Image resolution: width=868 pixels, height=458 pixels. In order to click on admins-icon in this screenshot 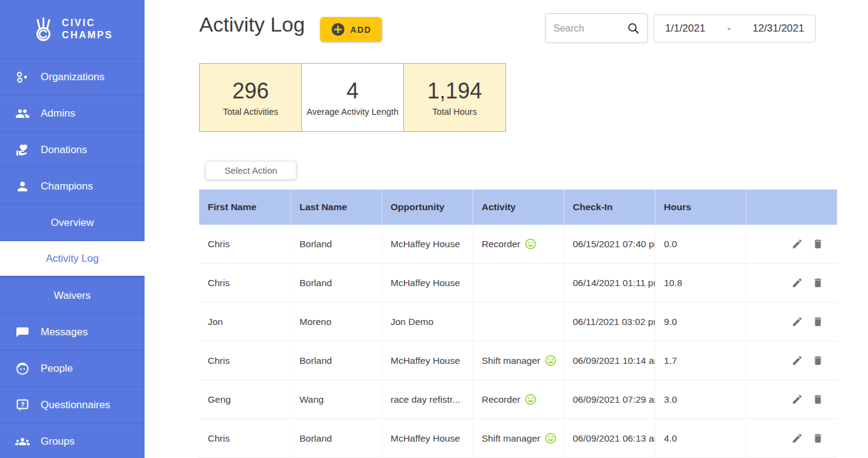, I will do `click(22, 114)`.